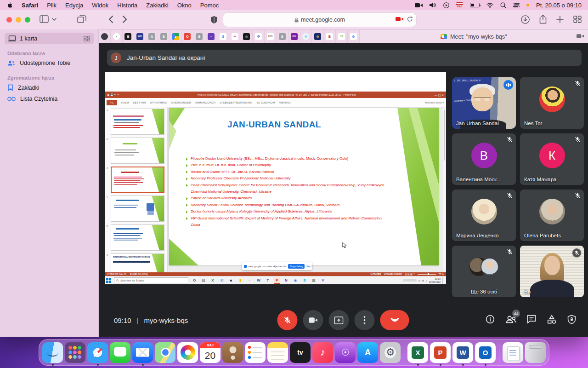  What do you see at coordinates (552, 159) in the screenshot?
I see `participant-tile: К Катя Мажара` at bounding box center [552, 159].